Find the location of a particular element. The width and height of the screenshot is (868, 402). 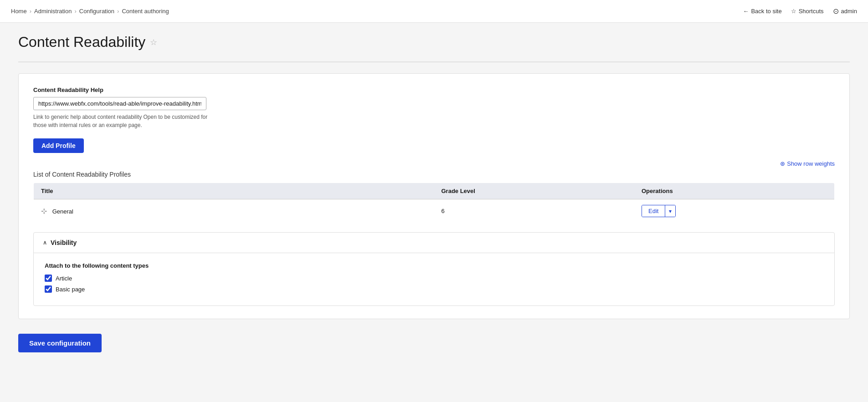

basic-page-label: Basic page is located at coordinates (70, 290).